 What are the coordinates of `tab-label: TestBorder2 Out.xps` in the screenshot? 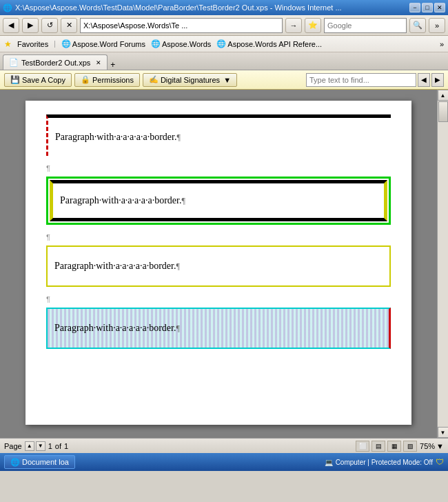 It's located at (56, 63).